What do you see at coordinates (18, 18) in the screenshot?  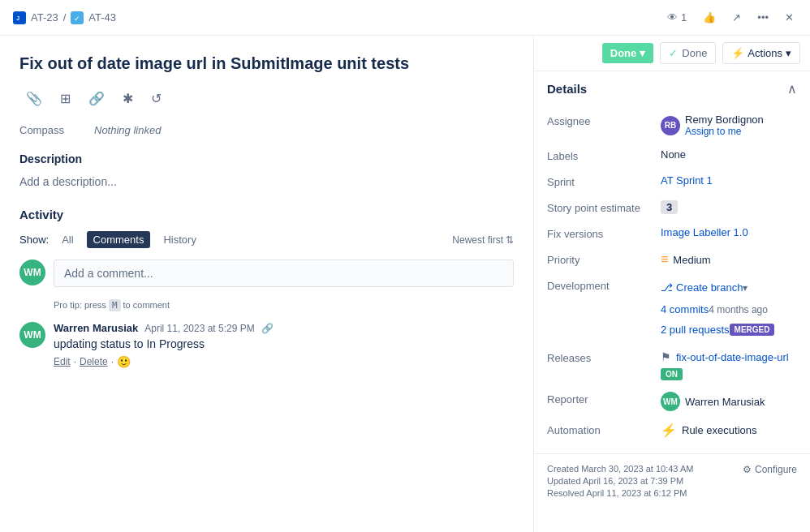 I see `svg-text: J` at bounding box center [18, 18].